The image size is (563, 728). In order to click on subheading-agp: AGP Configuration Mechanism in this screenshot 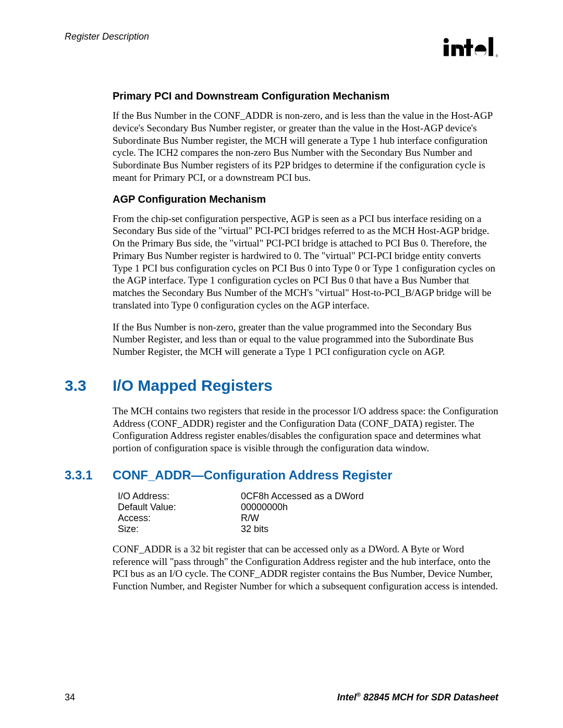, I will do `click(305, 199)`.